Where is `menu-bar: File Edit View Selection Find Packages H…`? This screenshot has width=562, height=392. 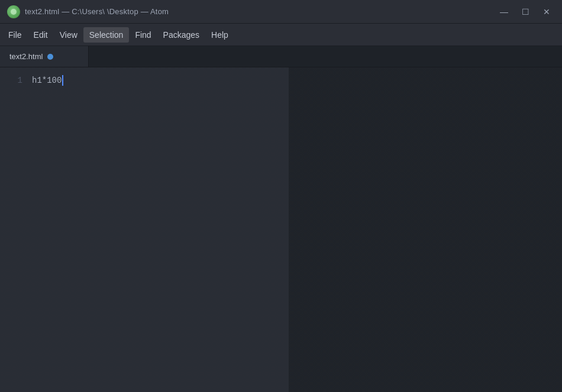
menu-bar: File Edit View Selection Find Packages H… is located at coordinates (281, 35).